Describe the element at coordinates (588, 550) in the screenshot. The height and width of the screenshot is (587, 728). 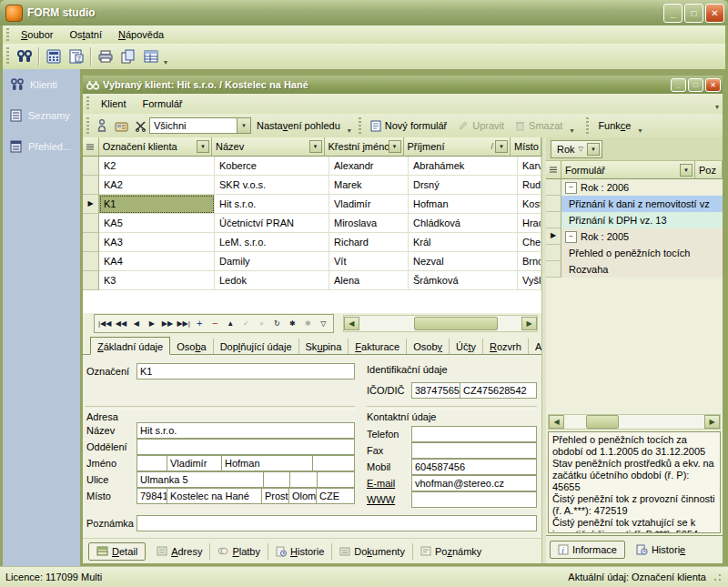
I see `tab-informace: i Informace` at that location.